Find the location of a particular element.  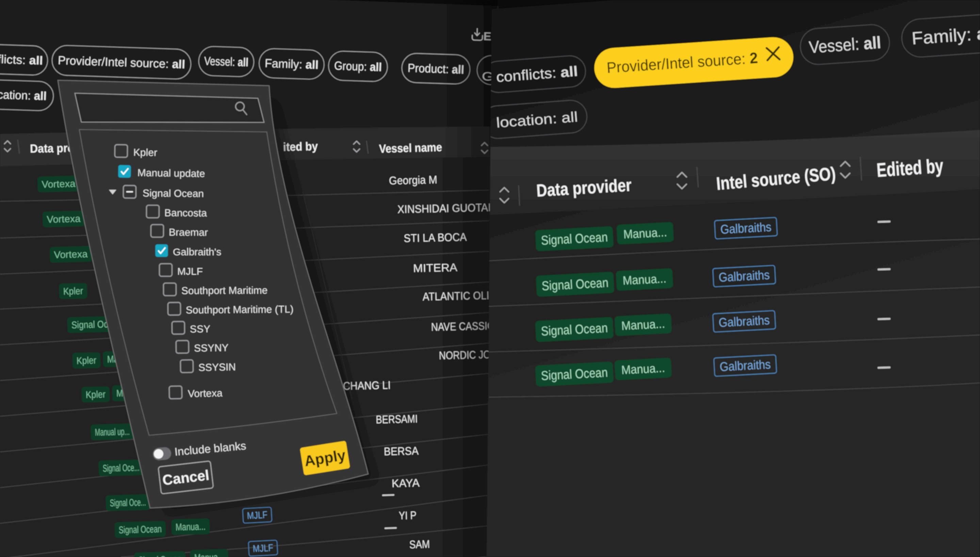

svg-text: Southport Maritime (TL) is located at coordinates (240, 309).